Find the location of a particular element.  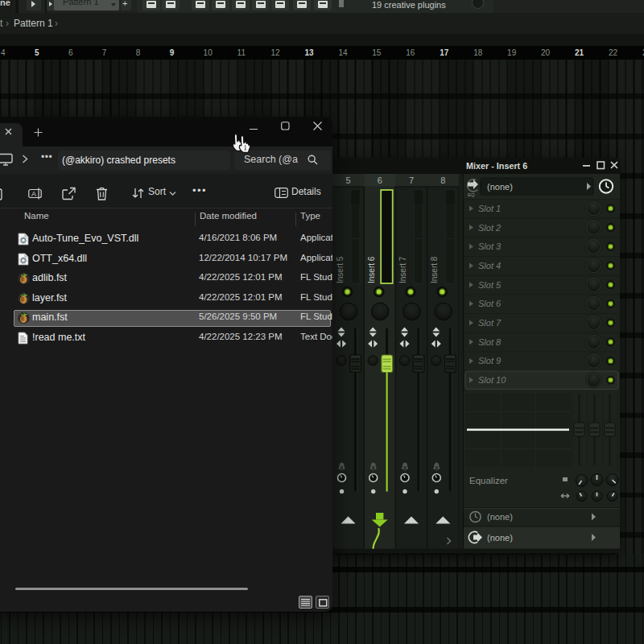

svg-text: Slot 8 is located at coordinates (489, 342).